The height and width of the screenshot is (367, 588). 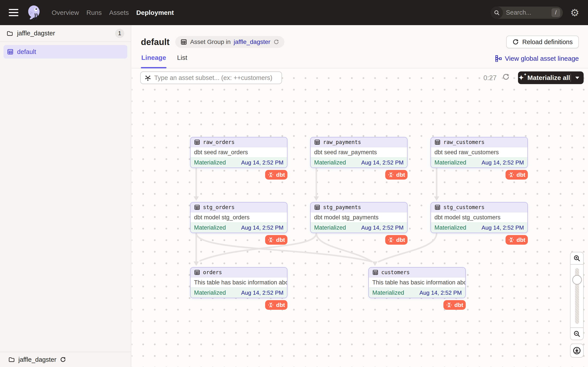 I want to click on tab-list: List, so click(x=182, y=61).